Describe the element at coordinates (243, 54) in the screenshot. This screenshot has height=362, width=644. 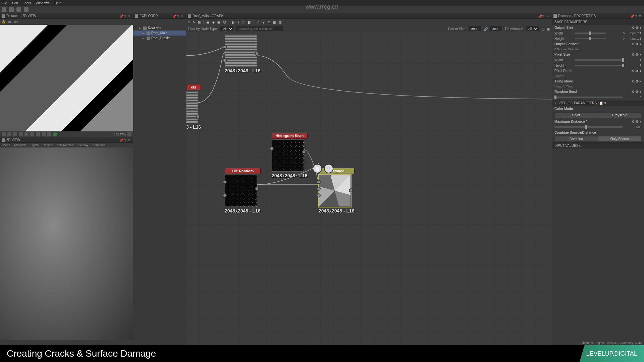
I see `node-top: 2048x2048 - L16` at that location.